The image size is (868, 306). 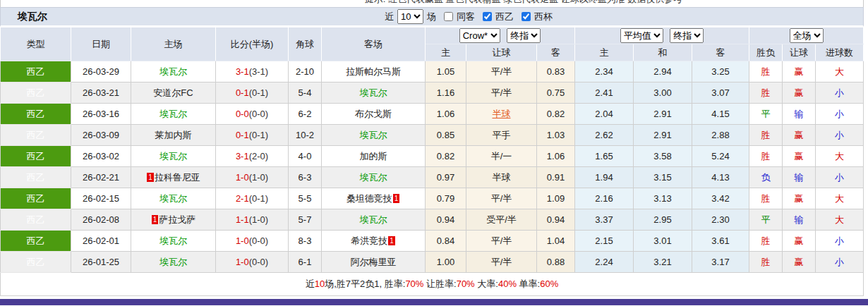 I want to click on avg-home-odds-cell: 2.04, so click(x=604, y=114).